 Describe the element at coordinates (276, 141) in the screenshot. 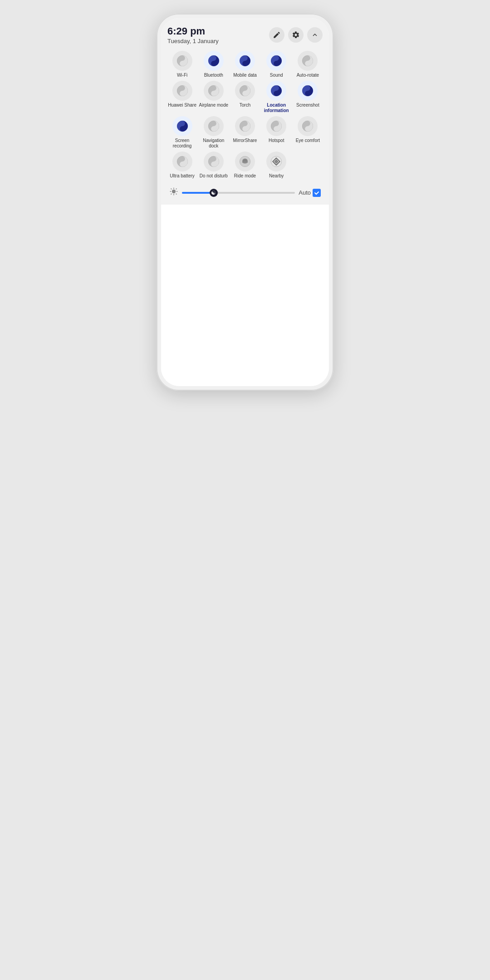

I see `tile-hotspot-label: Hotspot` at that location.